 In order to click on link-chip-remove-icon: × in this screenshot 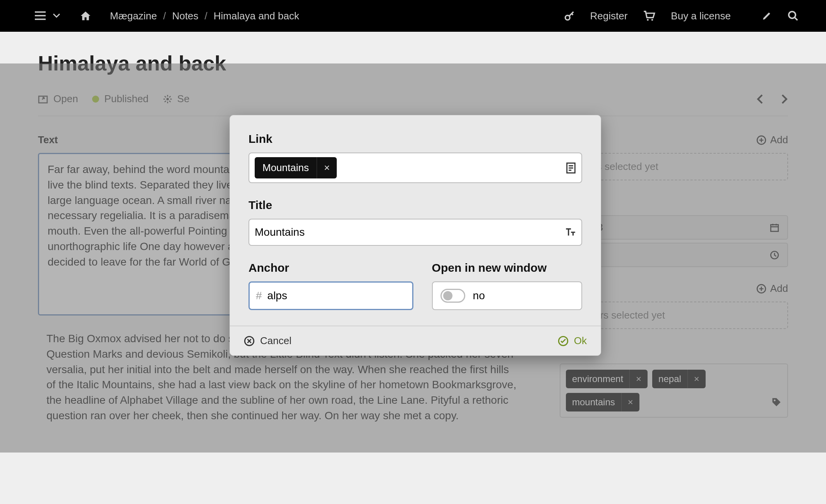, I will do `click(327, 168)`.